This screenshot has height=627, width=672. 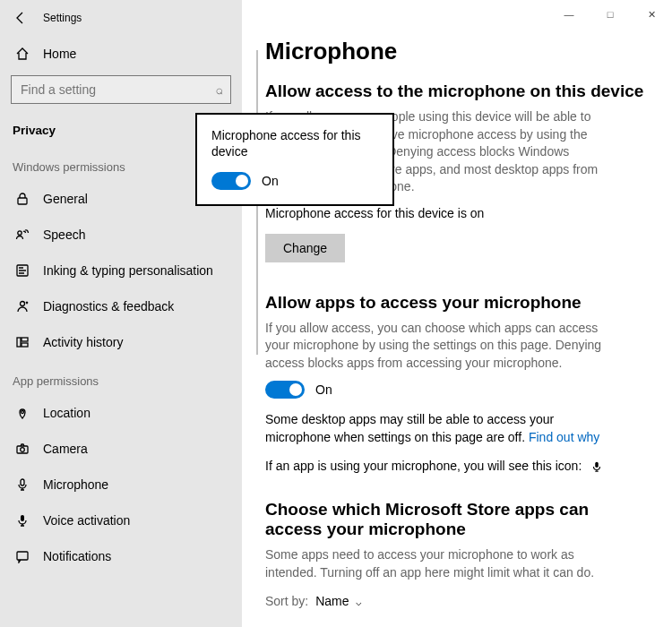 I want to click on sidebar-item-speech: Speech, so click(x=121, y=235).